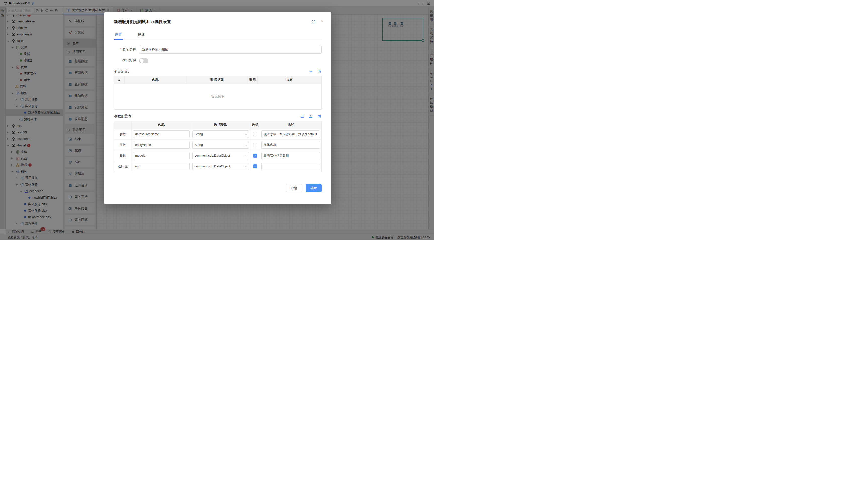 The height and width of the screenshot is (481, 868). What do you see at coordinates (314, 188) in the screenshot?
I see `ok-button: 确定` at bounding box center [314, 188].